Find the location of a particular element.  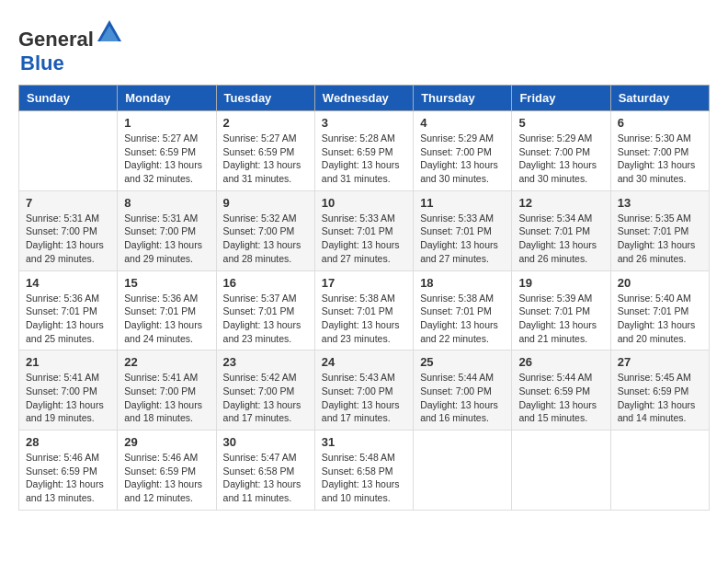

day-number: 1 is located at coordinates (166, 123).